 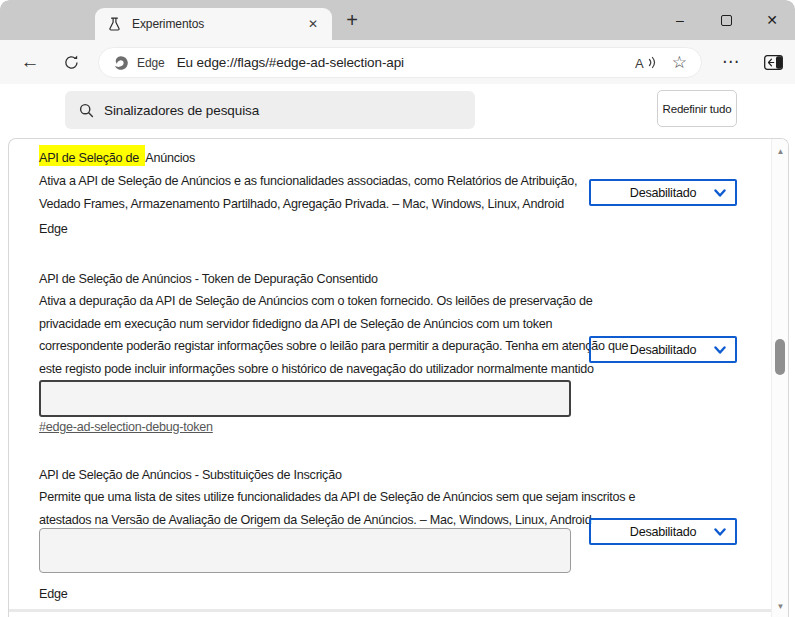 What do you see at coordinates (780, 152) in the screenshot?
I see `scroll-up-icon: ▲` at bounding box center [780, 152].